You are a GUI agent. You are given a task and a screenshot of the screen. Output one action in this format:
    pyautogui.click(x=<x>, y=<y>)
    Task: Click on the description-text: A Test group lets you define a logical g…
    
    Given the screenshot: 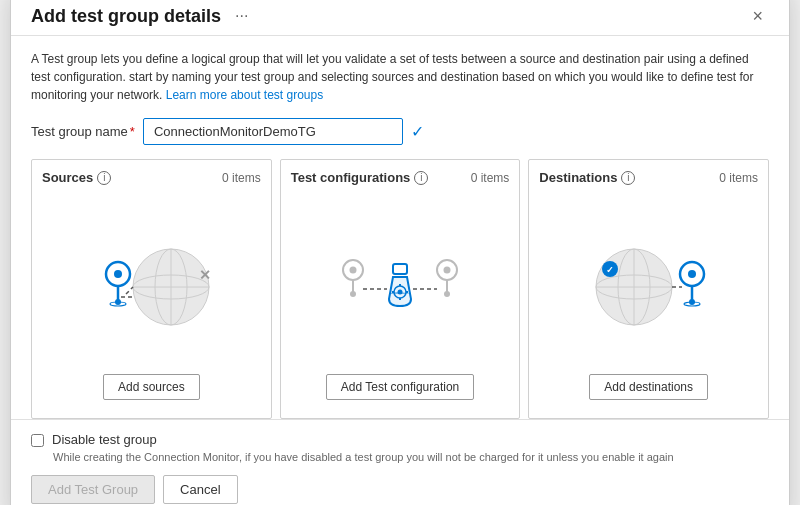 What is the action you would take?
    pyautogui.click(x=400, y=77)
    